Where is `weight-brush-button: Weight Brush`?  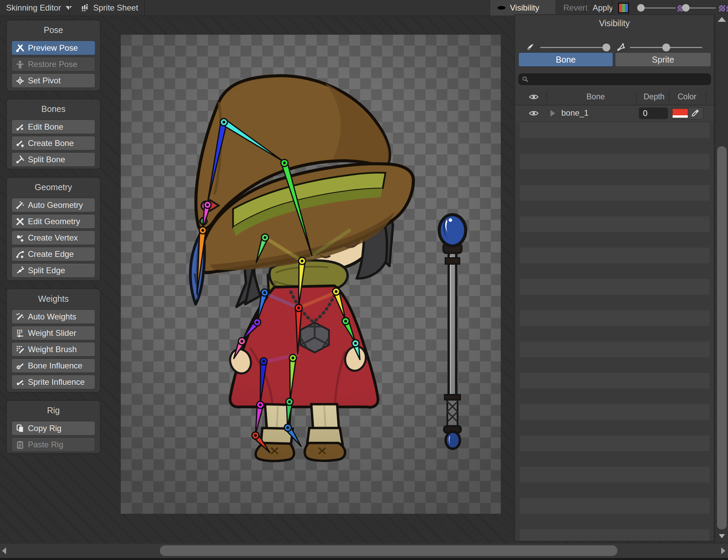
weight-brush-button: Weight Brush is located at coordinates (53, 349).